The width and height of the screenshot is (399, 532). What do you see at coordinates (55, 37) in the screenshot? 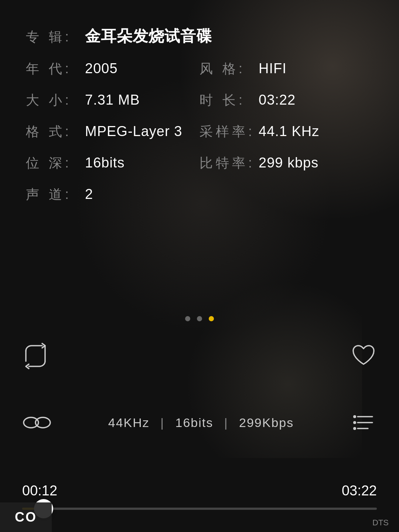
I see `album-label: 专 辑:` at bounding box center [55, 37].